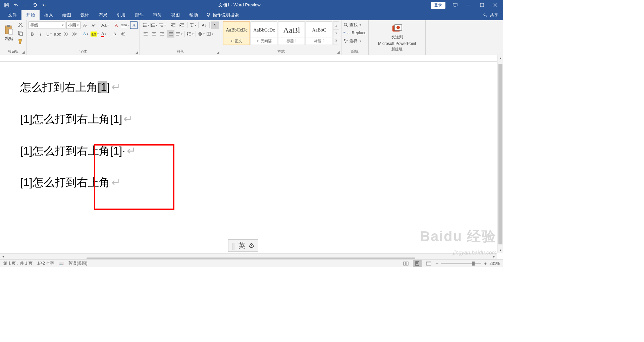 This screenshot has width=644, height=342. Describe the element at coordinates (23, 52) in the screenshot. I see `clipboard-launcher-icon: ◢` at that location.